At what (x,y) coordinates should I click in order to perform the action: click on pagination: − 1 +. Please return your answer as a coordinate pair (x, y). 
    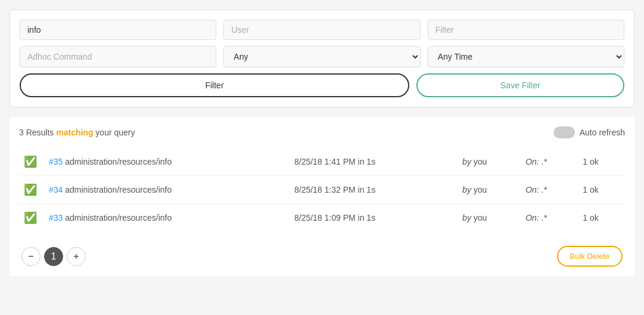
    Looking at the image, I should click on (54, 257).